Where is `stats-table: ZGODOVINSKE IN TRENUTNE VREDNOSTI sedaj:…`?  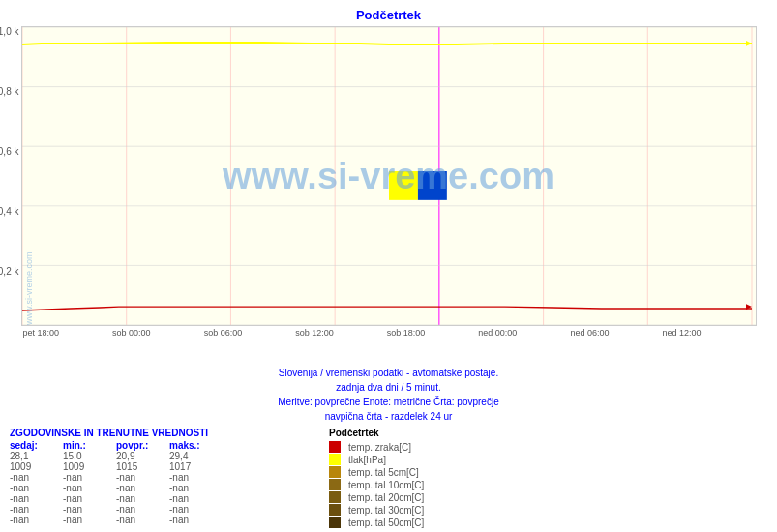 stats-table: ZGODOVINSKE IN TRENUTNE VREDNOSTI sedaj:… is located at coordinates (155, 478).